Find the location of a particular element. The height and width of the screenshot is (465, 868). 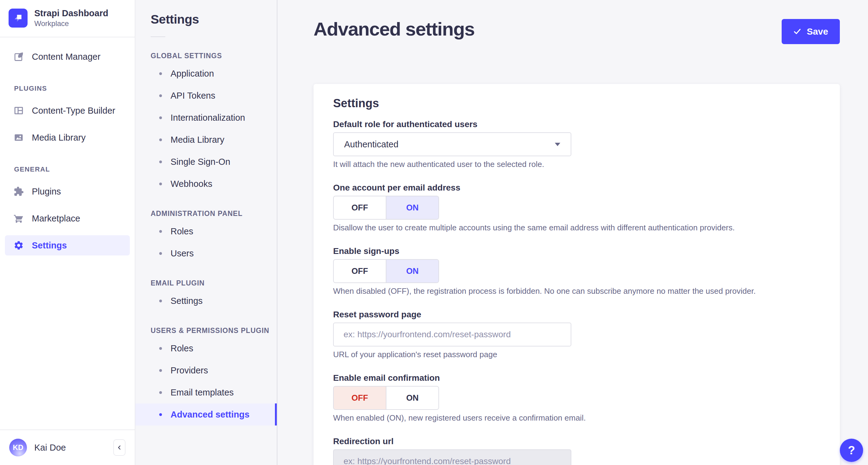

one-account-toggle-on: ON is located at coordinates (412, 208).